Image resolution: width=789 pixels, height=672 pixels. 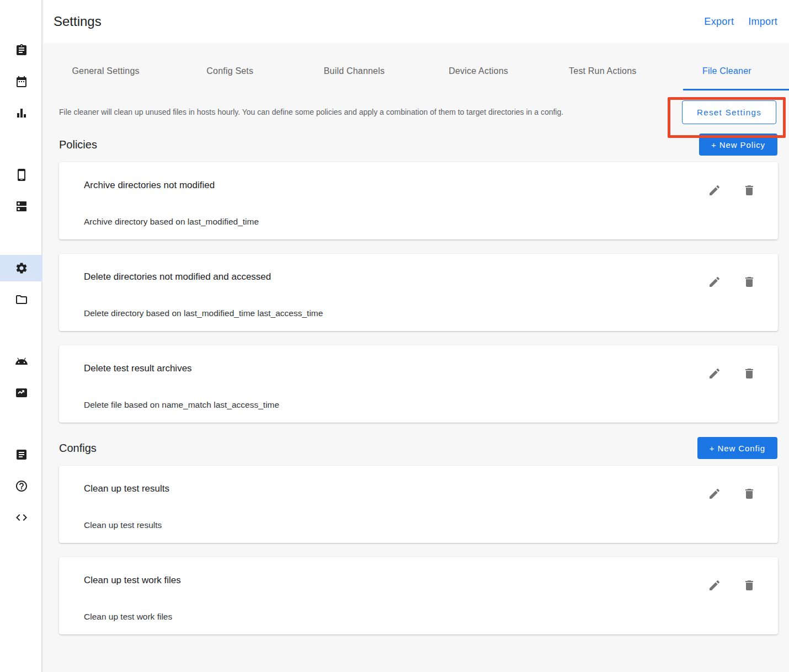 I want to click on import-link: Import, so click(x=763, y=22).